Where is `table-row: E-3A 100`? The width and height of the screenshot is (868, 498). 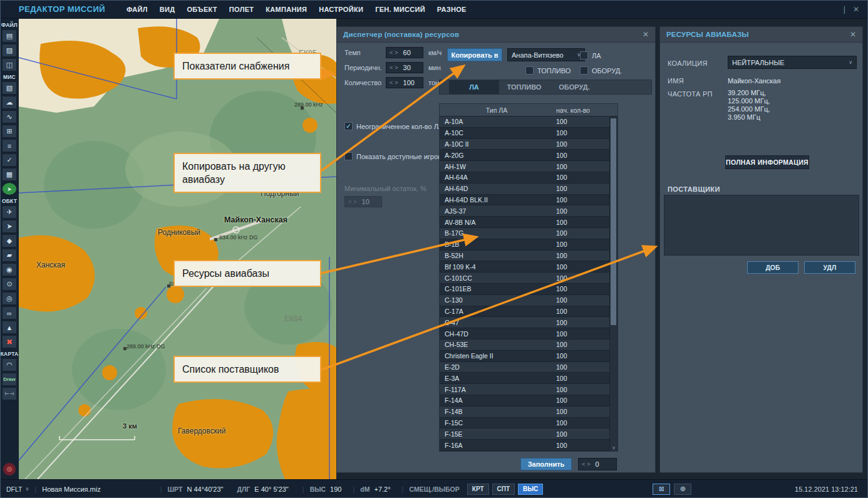 table-row: E-3A 100 is located at coordinates (525, 378).